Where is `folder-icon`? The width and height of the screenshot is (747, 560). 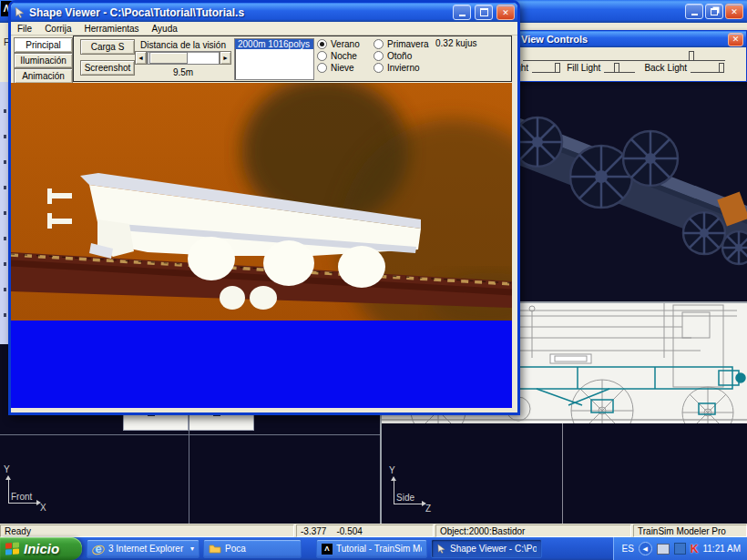
folder-icon is located at coordinates (215, 548).